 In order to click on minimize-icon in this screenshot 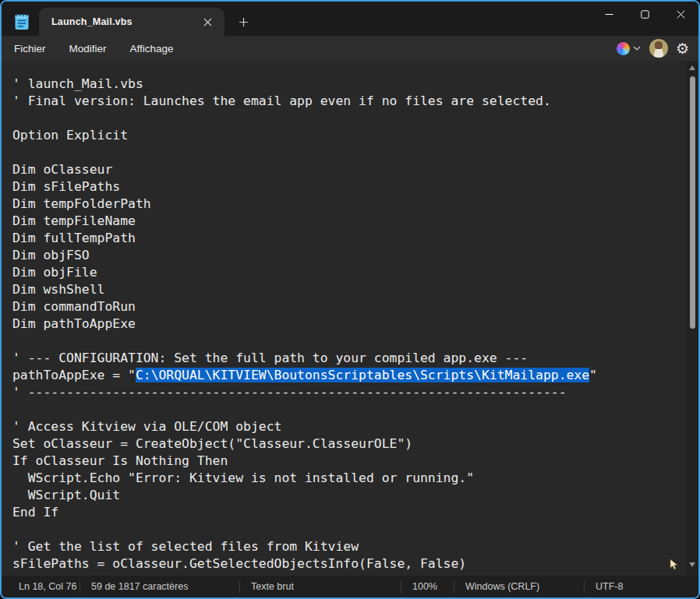, I will do `click(610, 14)`.